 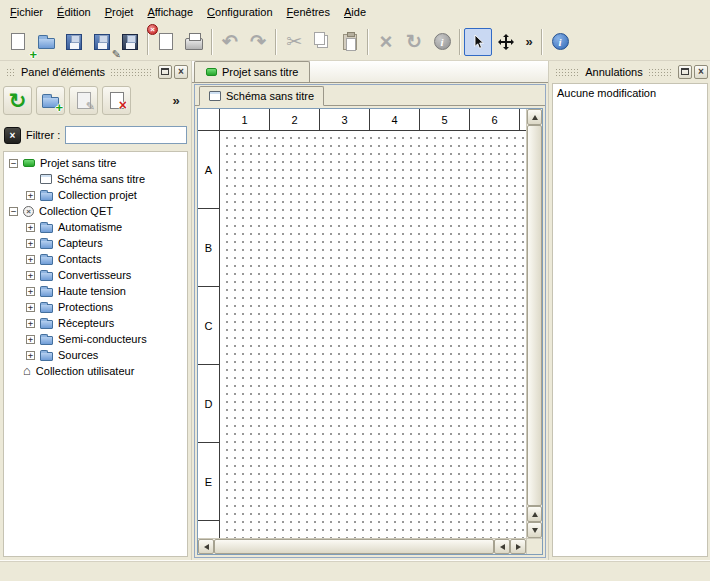 I want to click on element-info-button: i, so click(x=442, y=42).